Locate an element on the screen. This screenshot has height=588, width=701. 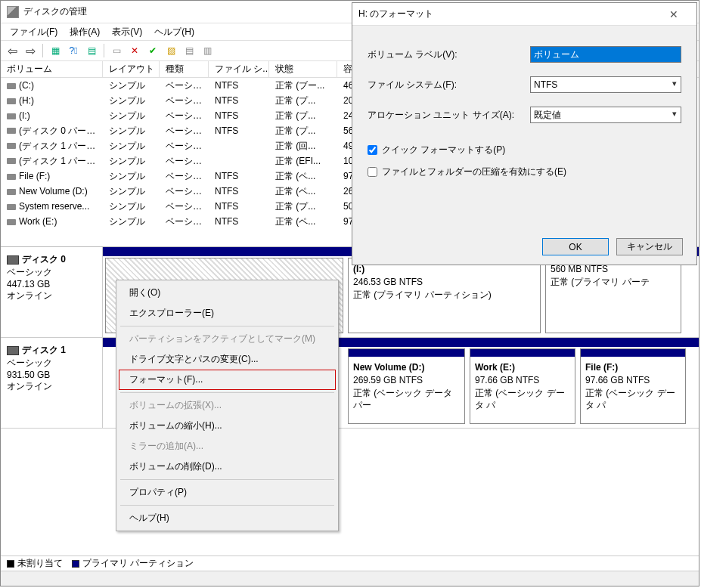
quick-format-checkbox is located at coordinates (372, 150).